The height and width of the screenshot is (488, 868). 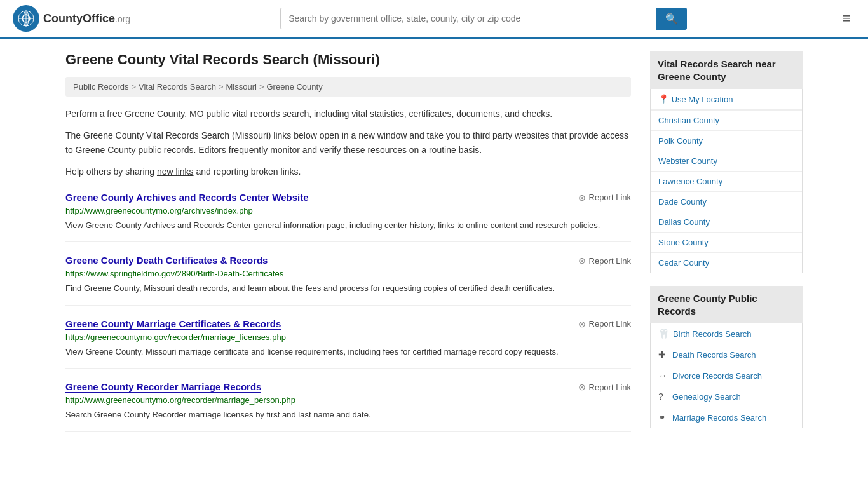 What do you see at coordinates (726, 376) in the screenshot?
I see `sidebar-item-divorce-records: ↔ Divorce Records Search` at bounding box center [726, 376].